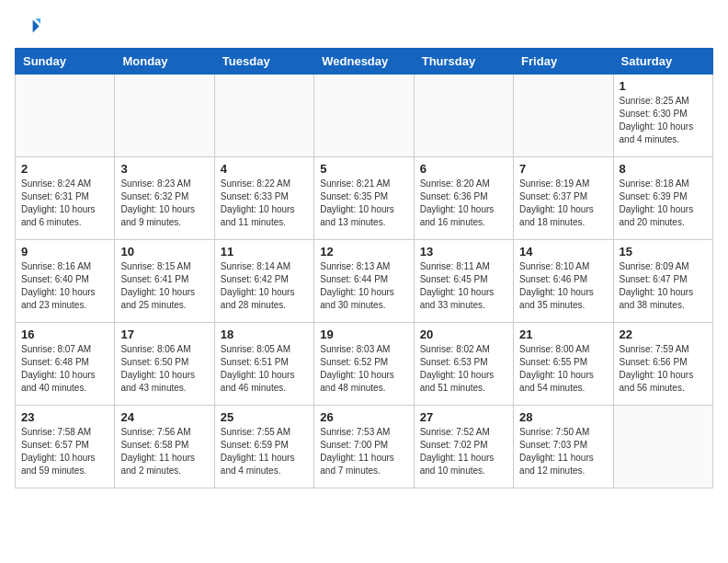  Describe the element at coordinates (65, 447) in the screenshot. I see `calendar-cell: 23Sunrise: 7:58 AM Sunset: 6:57 PM Dayli…` at that location.